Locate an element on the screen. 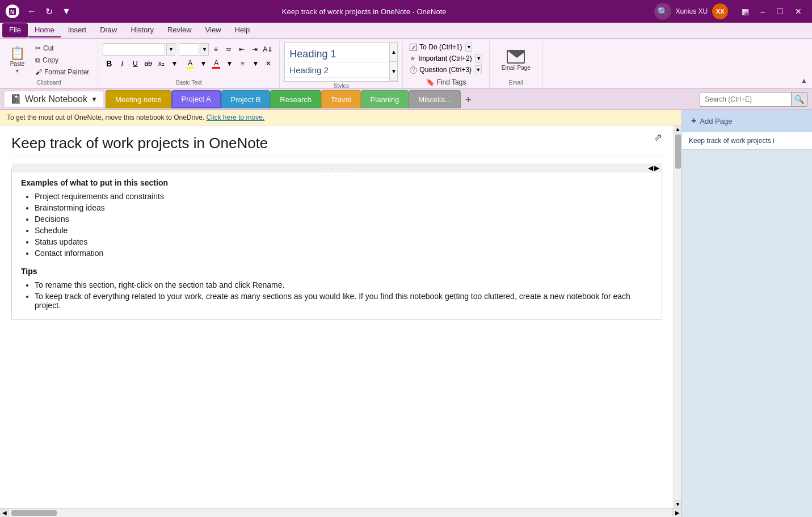 This screenshot has height=517, width=812. styles-content: Heading 1 Heading 2 ▲ ▼ is located at coordinates (341, 62).